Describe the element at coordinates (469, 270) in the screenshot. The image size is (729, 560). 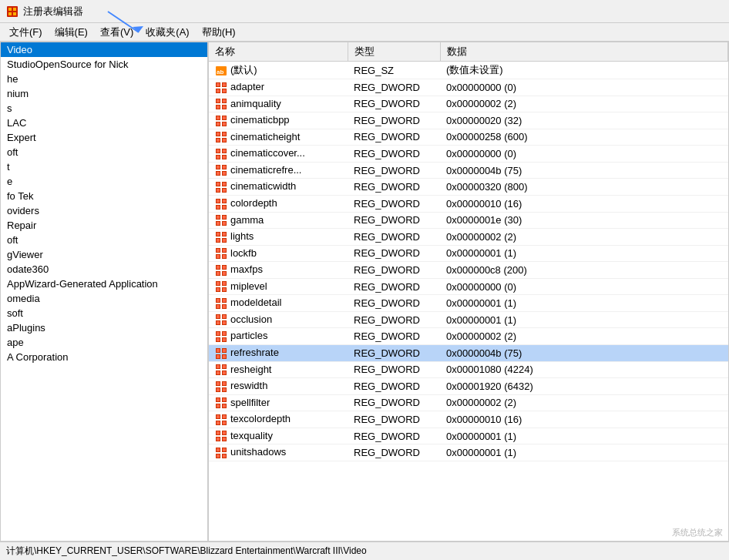
I see `table-row: maxfpsREG_DWORD0x000000c8 (200)` at that location.